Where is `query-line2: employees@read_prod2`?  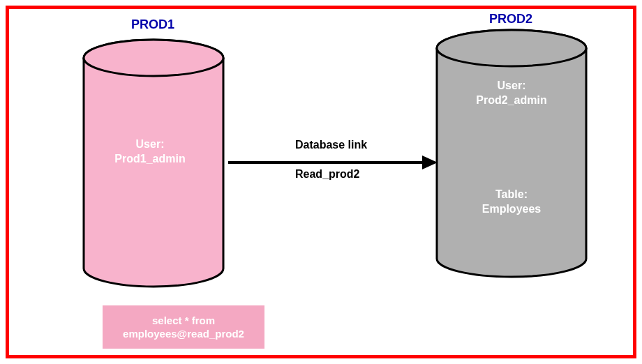 query-line2: employees@read_prod2 is located at coordinates (184, 333).